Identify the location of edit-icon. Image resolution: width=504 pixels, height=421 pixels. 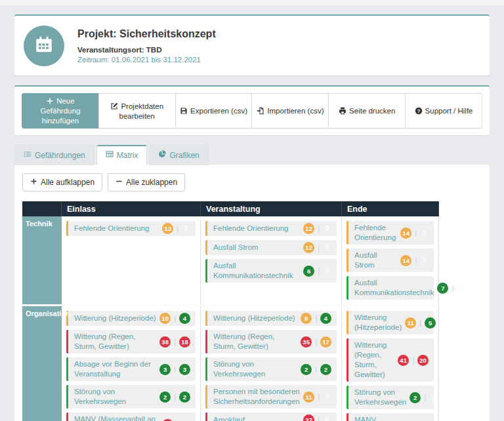
(114, 106).